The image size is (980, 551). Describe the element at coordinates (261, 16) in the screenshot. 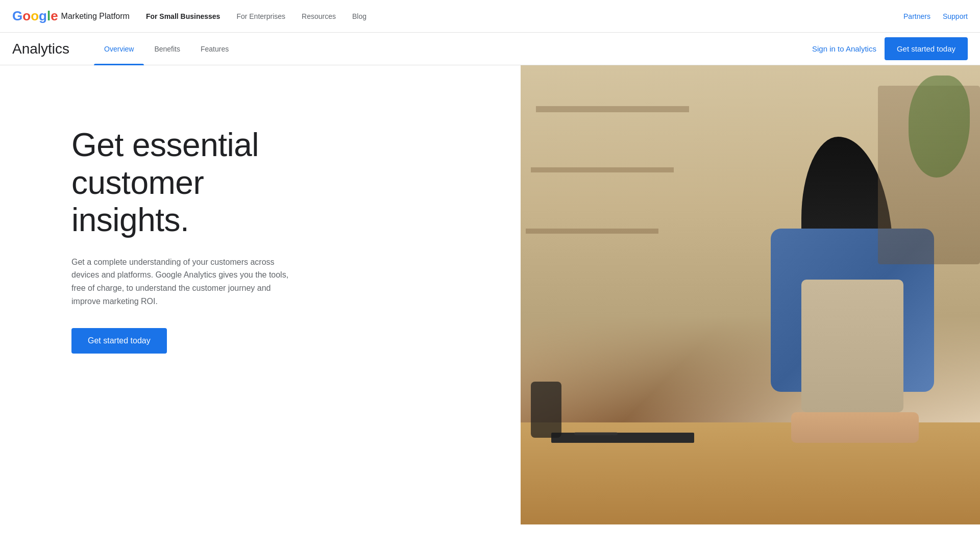

I see `nav-link-enterprises: For Enterprises` at that location.